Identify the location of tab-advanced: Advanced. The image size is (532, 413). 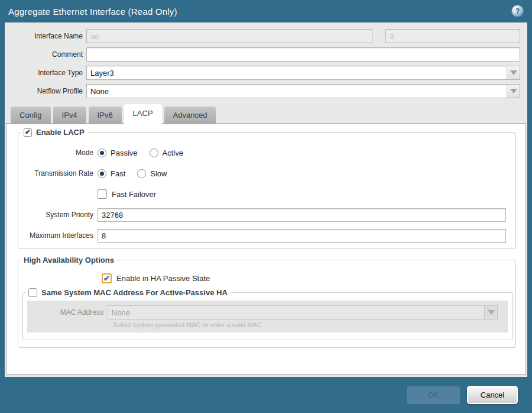
(190, 115).